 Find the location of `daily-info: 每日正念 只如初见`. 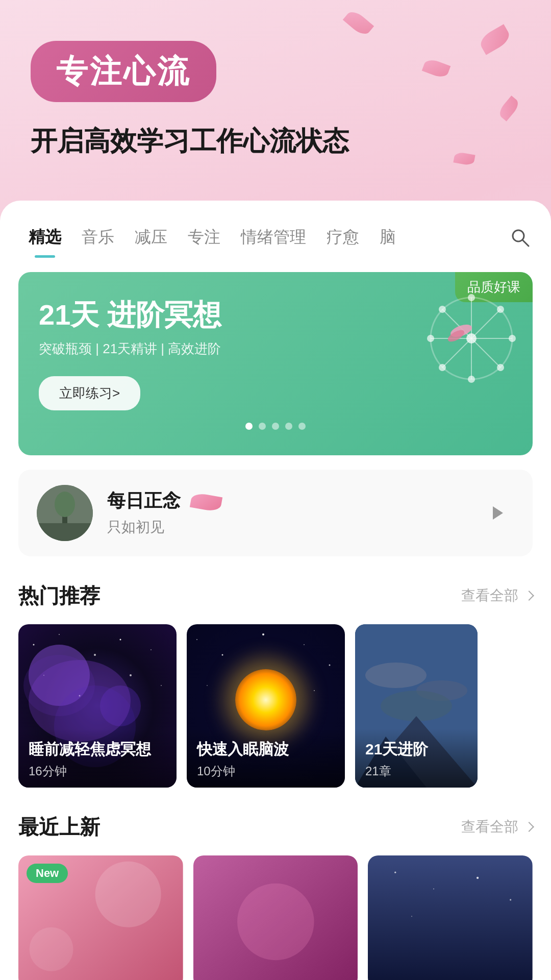

daily-info: 每日正念 只如初见 is located at coordinates (286, 512).